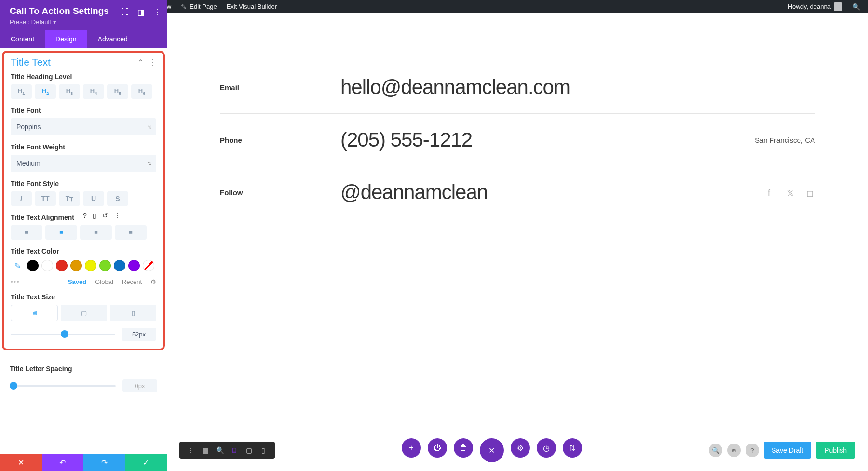  What do you see at coordinates (809, 7) in the screenshot?
I see `howdy-label: Howdy, deanna` at bounding box center [809, 7].